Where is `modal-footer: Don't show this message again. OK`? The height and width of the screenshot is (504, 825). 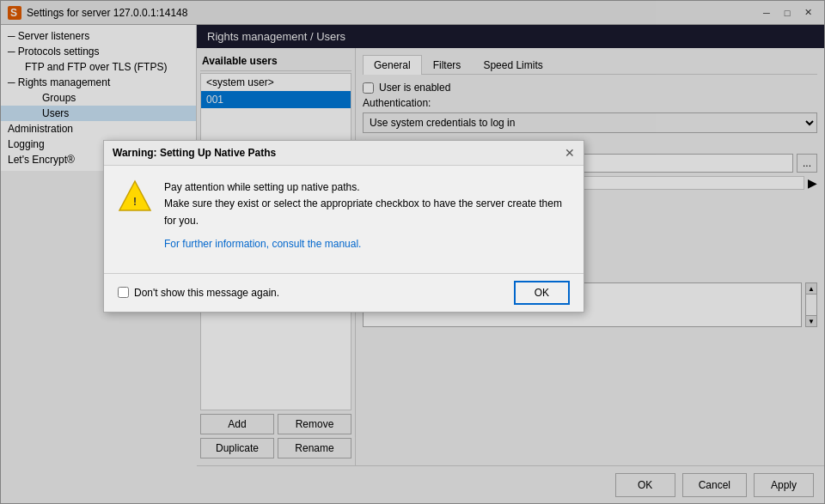 modal-footer: Don't show this message again. OK is located at coordinates (344, 292).